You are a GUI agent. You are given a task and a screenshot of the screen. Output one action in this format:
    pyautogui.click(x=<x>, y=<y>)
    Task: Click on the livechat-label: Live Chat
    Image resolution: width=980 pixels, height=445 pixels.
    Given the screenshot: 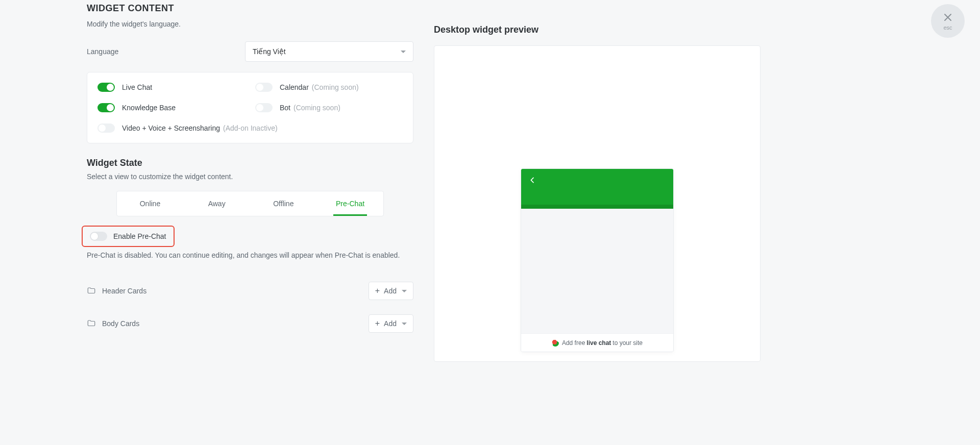 What is the action you would take?
    pyautogui.click(x=137, y=87)
    